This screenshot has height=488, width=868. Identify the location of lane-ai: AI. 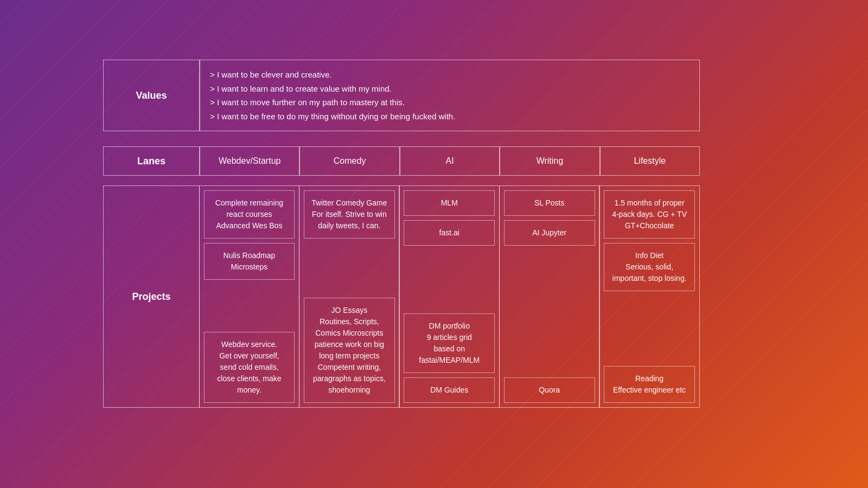
(450, 161).